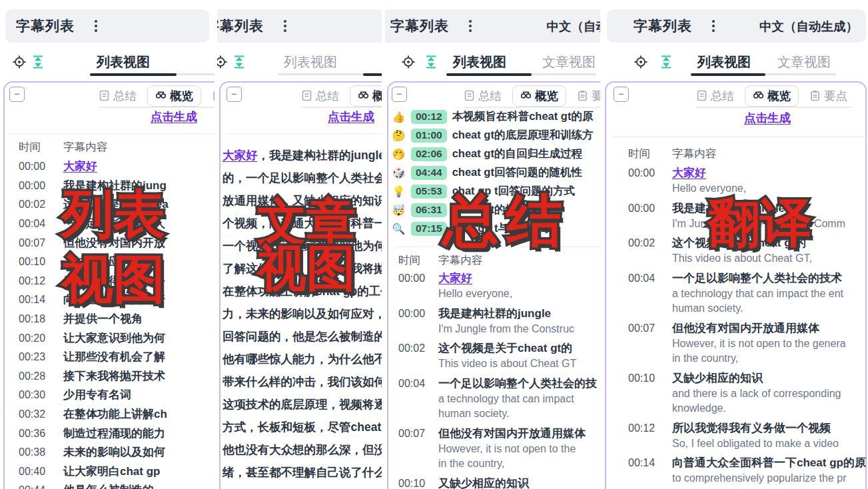  I want to click on subtitle-row: 00:30少用专有名词, so click(107, 396).